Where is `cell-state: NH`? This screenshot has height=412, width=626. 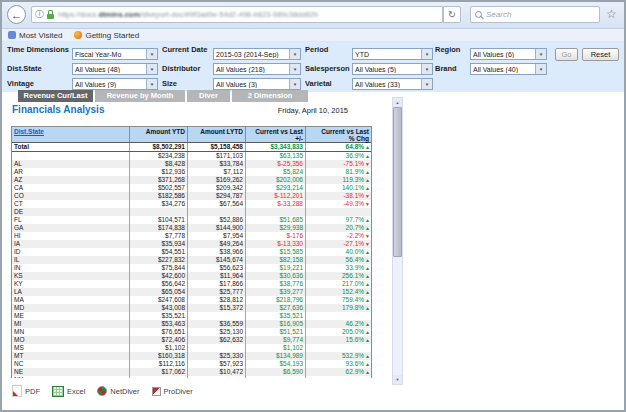 cell-state: NH is located at coordinates (71, 377).